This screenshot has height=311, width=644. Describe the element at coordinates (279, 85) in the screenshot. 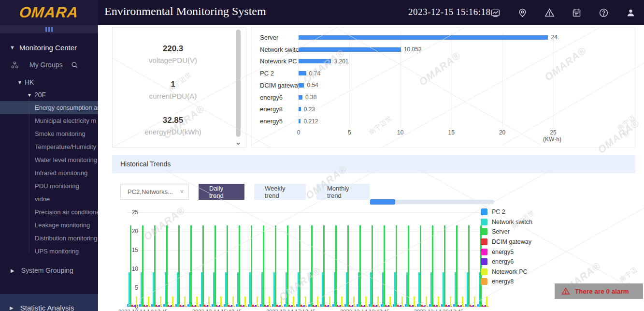

I see `bar-category-label: DCIM gateway` at that location.